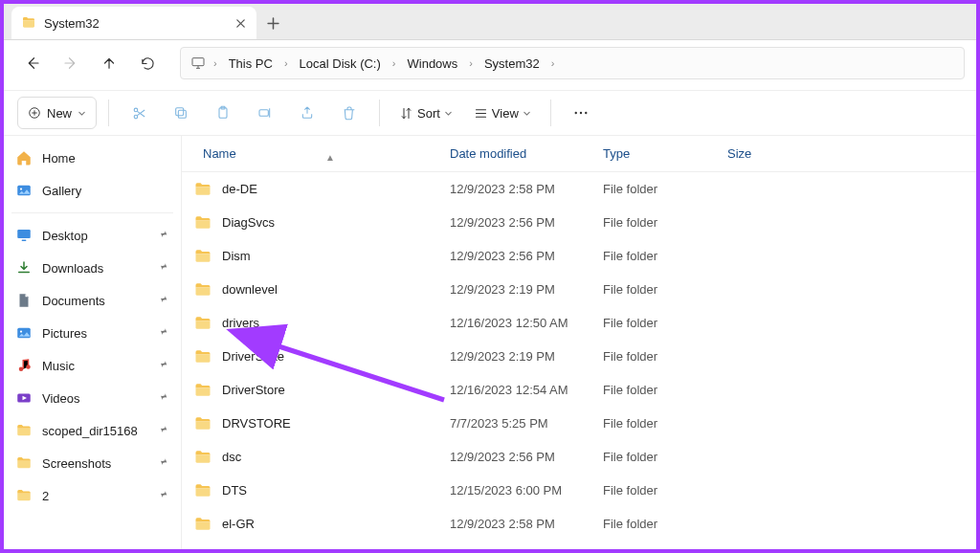 This screenshot has height=553, width=980. Describe the element at coordinates (502, 113) in the screenshot. I see `view-button: View` at that location.